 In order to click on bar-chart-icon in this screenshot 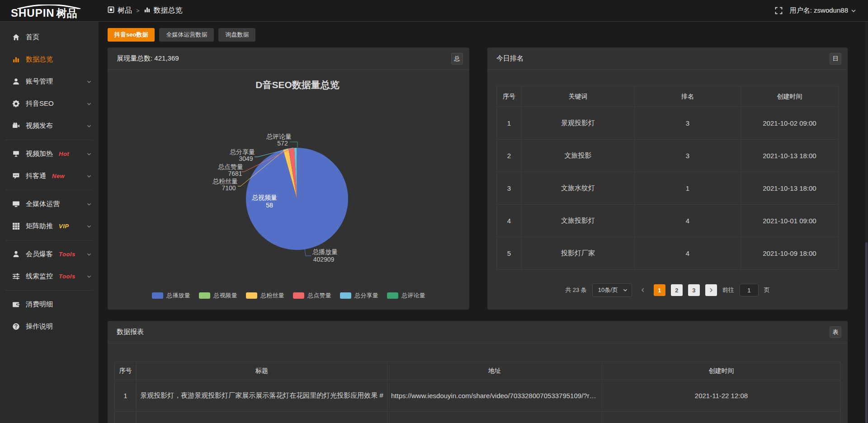, I will do `click(16, 60)`.